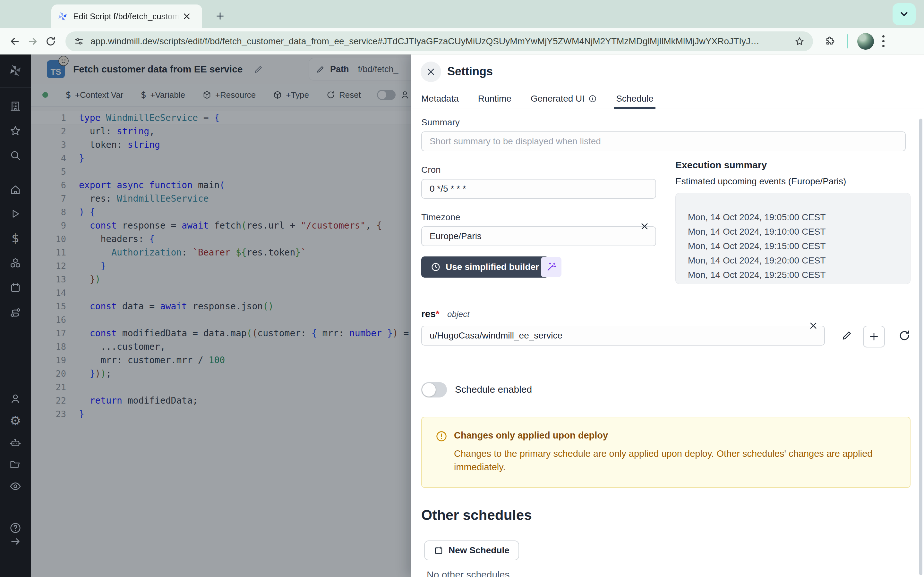  I want to click on res-resource-input, so click(623, 336).